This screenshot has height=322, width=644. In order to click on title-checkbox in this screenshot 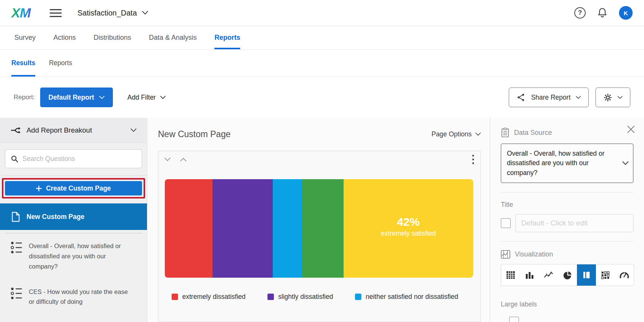, I will do `click(506, 223)`.